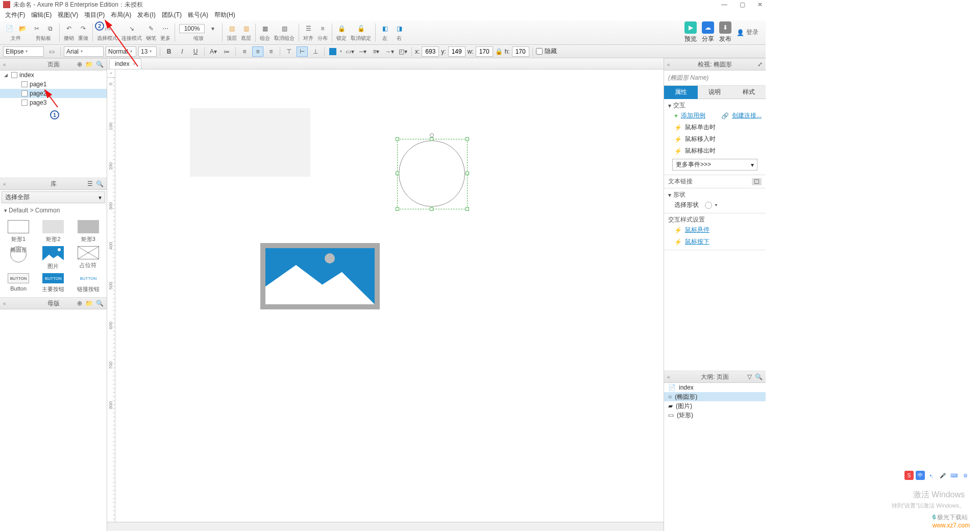  I want to click on menu-account: 账号(A), so click(198, 15).